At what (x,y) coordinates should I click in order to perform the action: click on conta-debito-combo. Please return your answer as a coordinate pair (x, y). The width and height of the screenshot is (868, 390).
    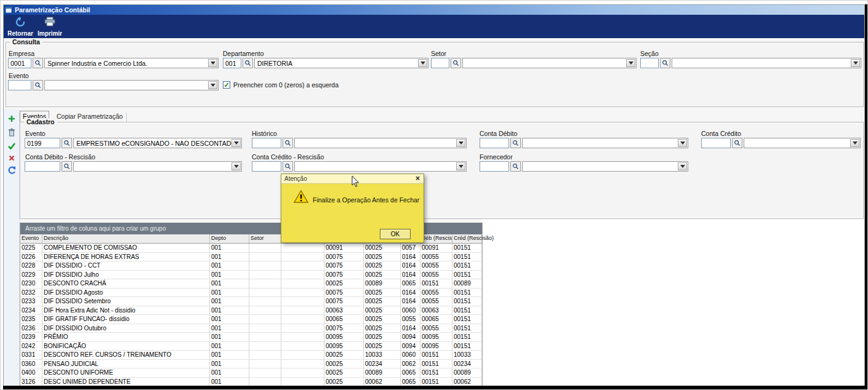
    Looking at the image, I should click on (605, 143).